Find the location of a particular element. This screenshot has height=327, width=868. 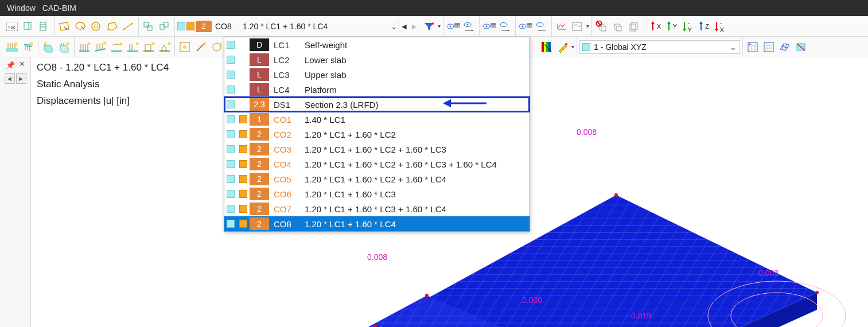

coord-system-selector: 1 - Global XYZ ⌄ is located at coordinates (660, 47).